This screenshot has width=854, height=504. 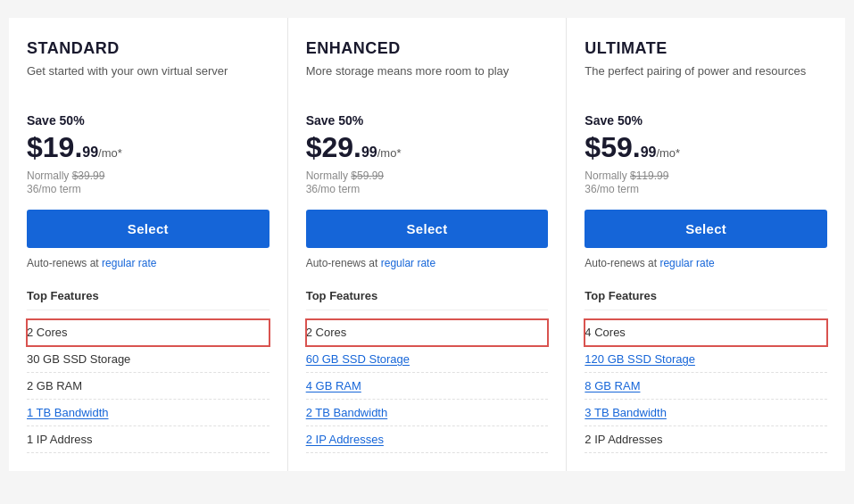 I want to click on price-dollar-standard: $19., so click(x=54, y=148).